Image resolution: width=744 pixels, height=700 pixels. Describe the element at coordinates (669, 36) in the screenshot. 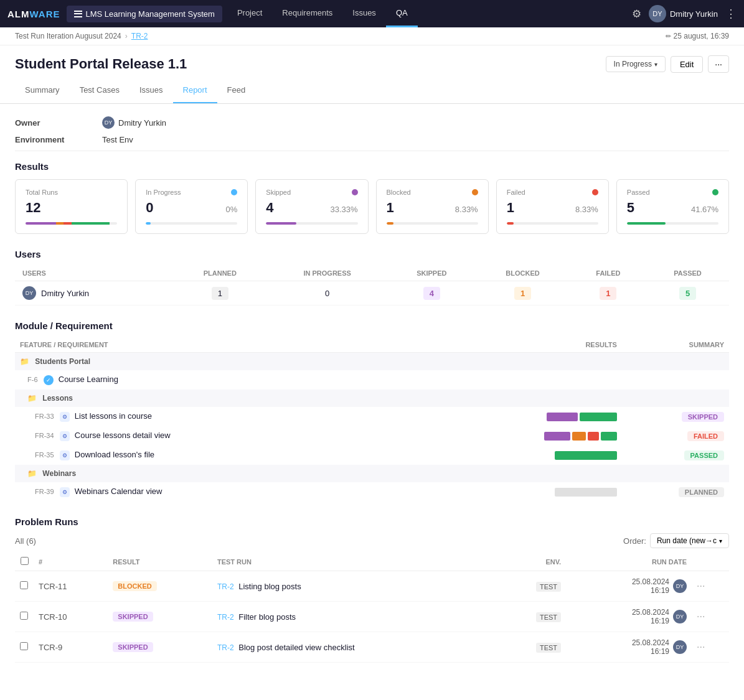

I see `pencil-icon: ✏` at that location.